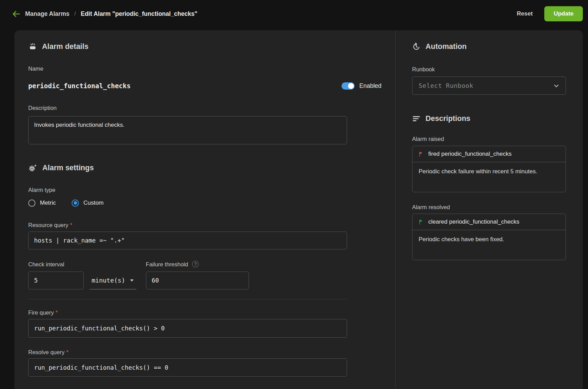 This screenshot has width=588, height=389. What do you see at coordinates (489, 237) in the screenshot?
I see `alarm-resolved-card: cleared periodic_functional_checks Perio…` at bounding box center [489, 237].